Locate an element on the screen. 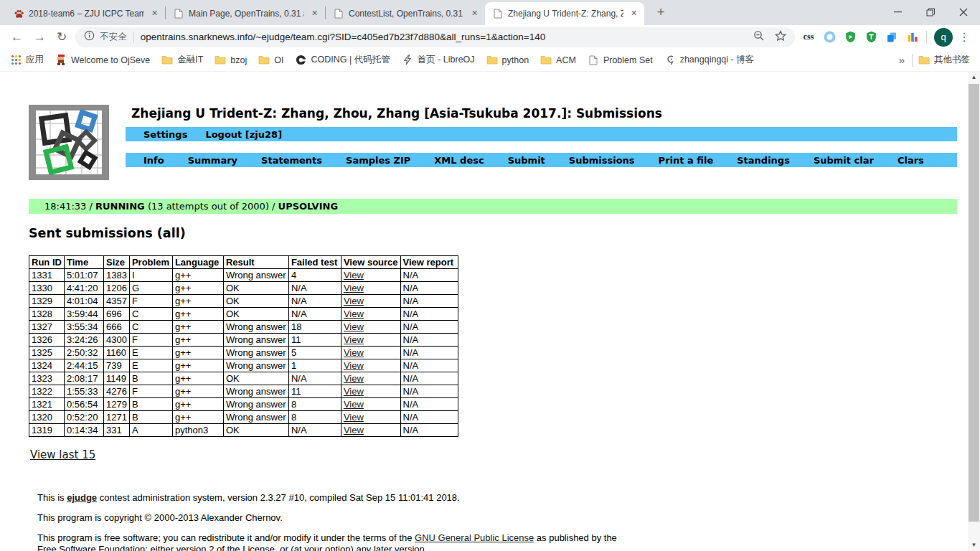 Image resolution: width=980 pixels, height=551 pixels. new-tab-button: + is located at coordinates (661, 13).